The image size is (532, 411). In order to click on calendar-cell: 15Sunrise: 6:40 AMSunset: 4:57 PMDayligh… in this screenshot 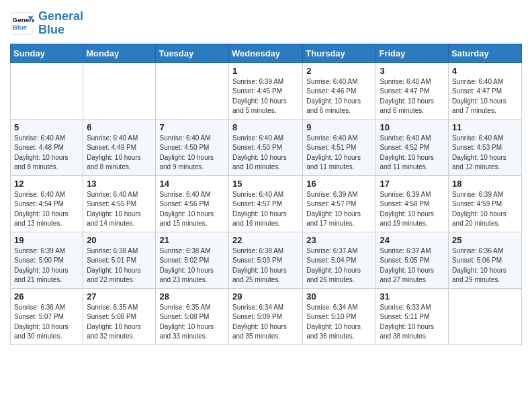, I will do `click(266, 203)`.